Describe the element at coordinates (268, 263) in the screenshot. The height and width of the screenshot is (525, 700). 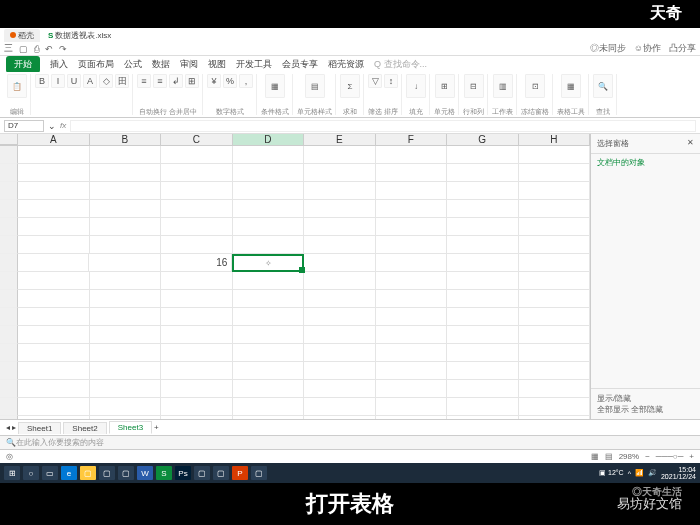
I see `cell-D7: ✧` at that location.